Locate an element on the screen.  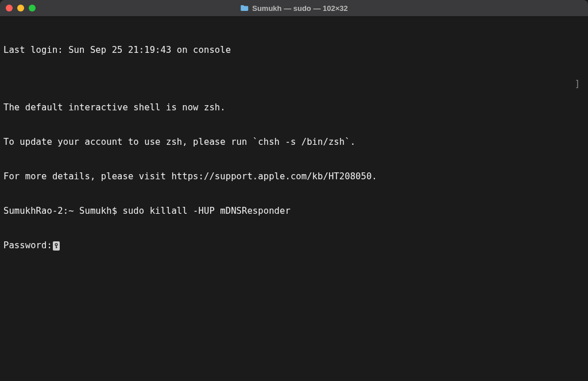
key-icon is located at coordinates (56, 246).